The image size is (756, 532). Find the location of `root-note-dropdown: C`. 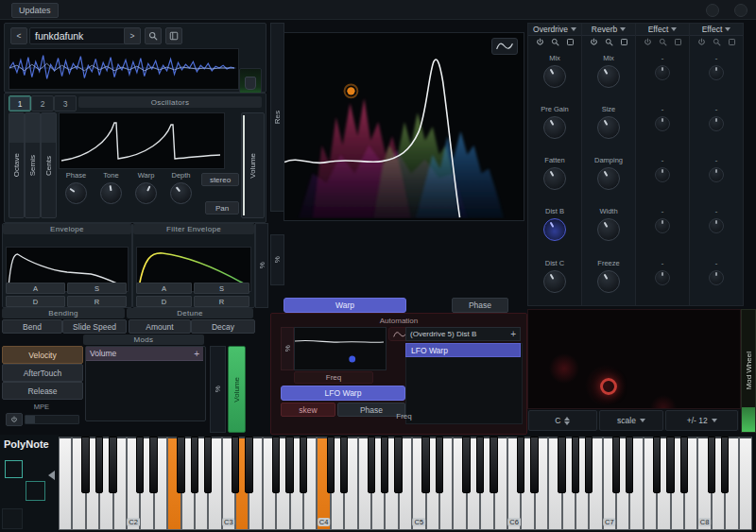

root-note-dropdown: C is located at coordinates (563, 420).